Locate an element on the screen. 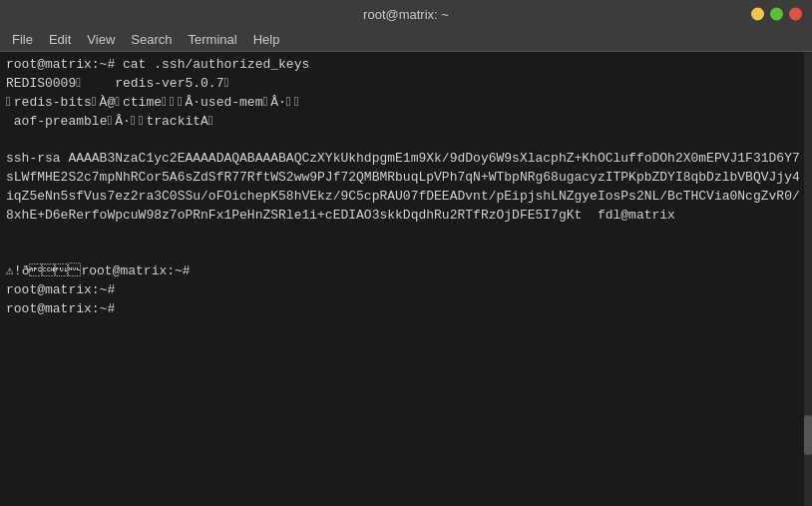 This screenshot has width=812, height=506. menu-search: Search is located at coordinates (152, 40).